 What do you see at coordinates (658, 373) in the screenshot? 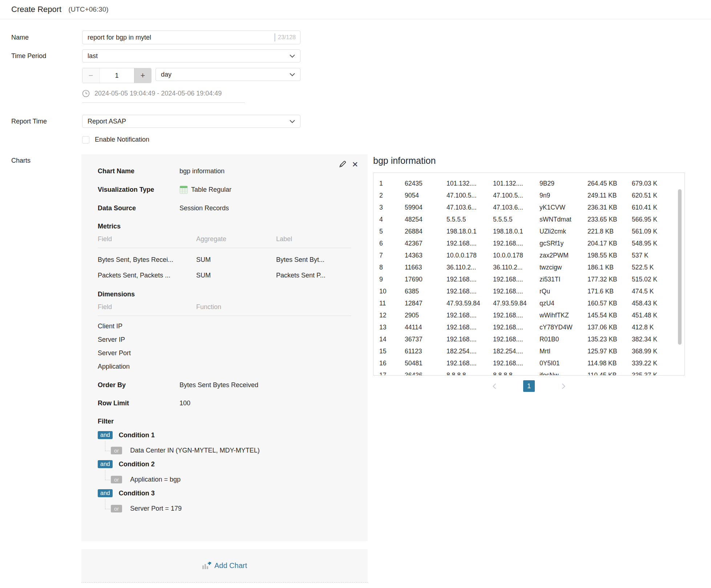
I see `cell-packets: 335.37 K` at bounding box center [658, 373].